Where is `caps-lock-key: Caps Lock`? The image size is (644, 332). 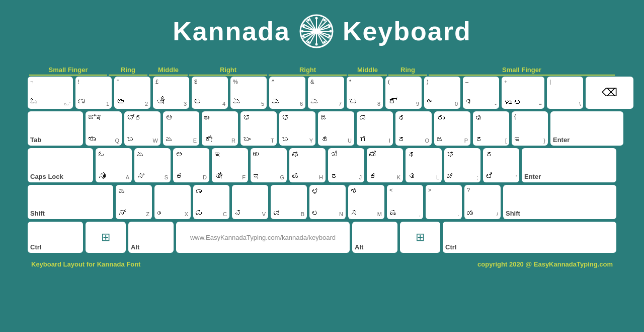
caps-lock-key: Caps Lock is located at coordinates (60, 165).